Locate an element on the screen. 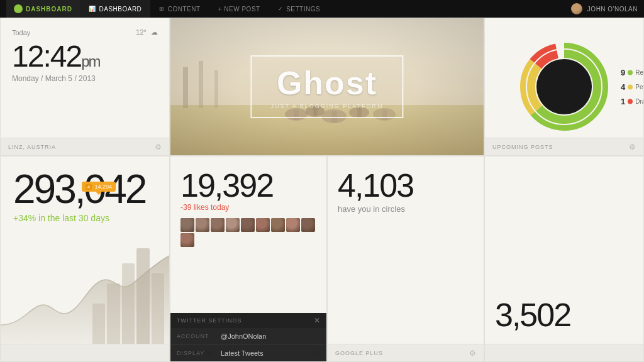 The height and width of the screenshot is (362, 644). nav-logo-label: DASHBOARD is located at coordinates (49, 9).